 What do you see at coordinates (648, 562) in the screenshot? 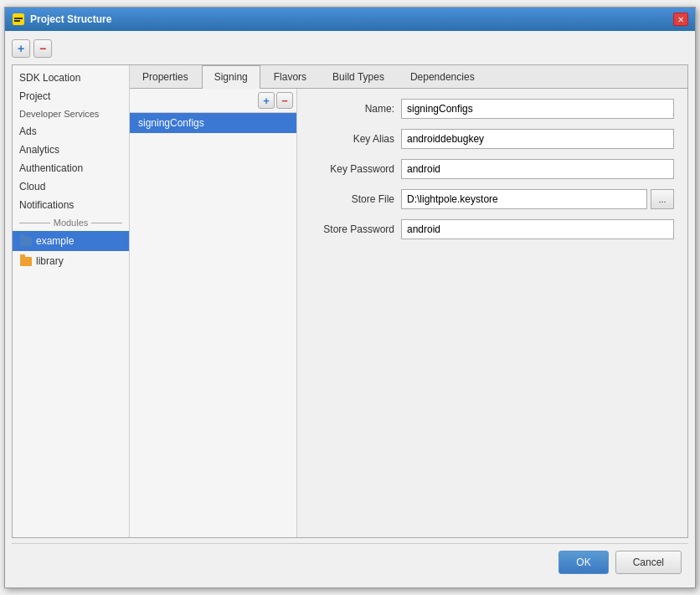
I see `cancel-button: Cancel` at bounding box center [648, 562].